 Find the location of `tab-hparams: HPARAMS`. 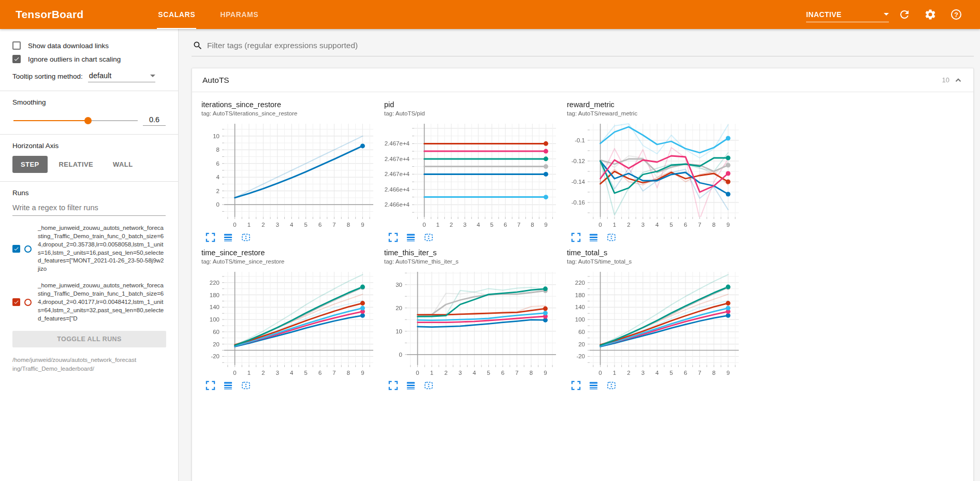

tab-hparams: HPARAMS is located at coordinates (239, 14).